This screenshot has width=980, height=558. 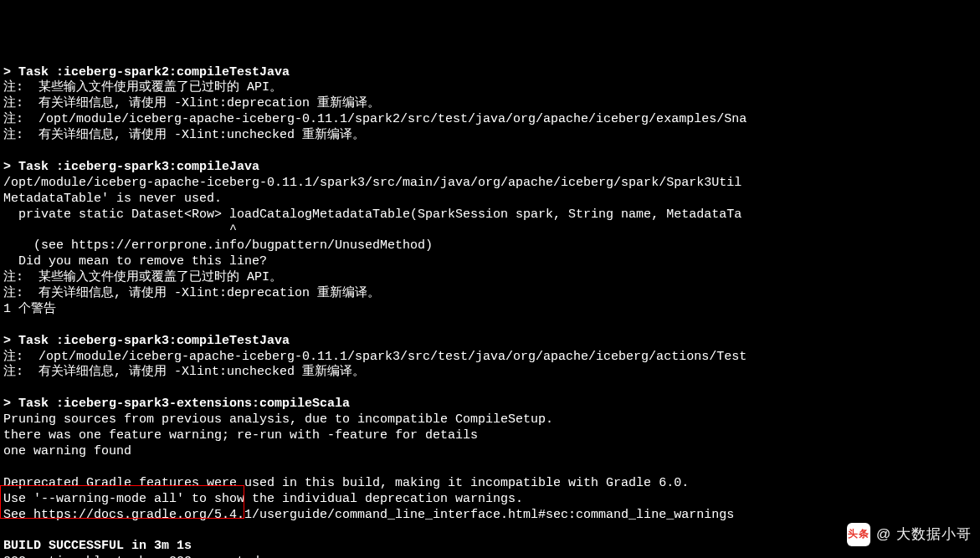 What do you see at coordinates (490, 437) in the screenshot?
I see `terminal-line: there was one feature warning; re-run wi…` at bounding box center [490, 437].